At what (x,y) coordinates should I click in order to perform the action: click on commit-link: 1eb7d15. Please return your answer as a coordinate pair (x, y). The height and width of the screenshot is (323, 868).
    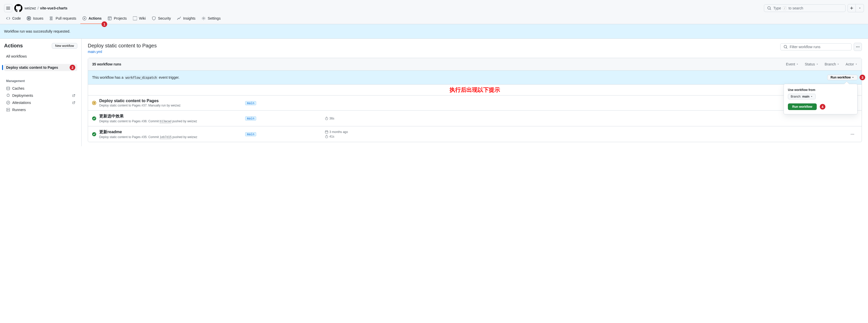
    Looking at the image, I should click on (166, 137).